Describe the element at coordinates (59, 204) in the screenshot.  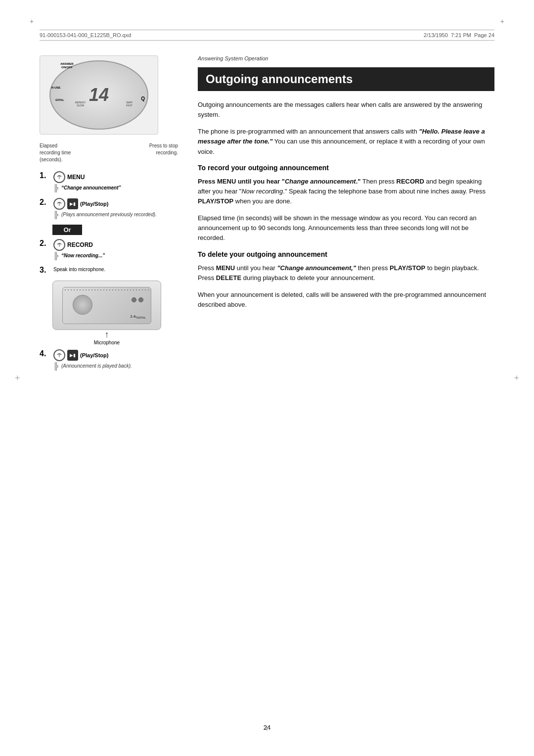
I see `menu-icon-2a` at that location.